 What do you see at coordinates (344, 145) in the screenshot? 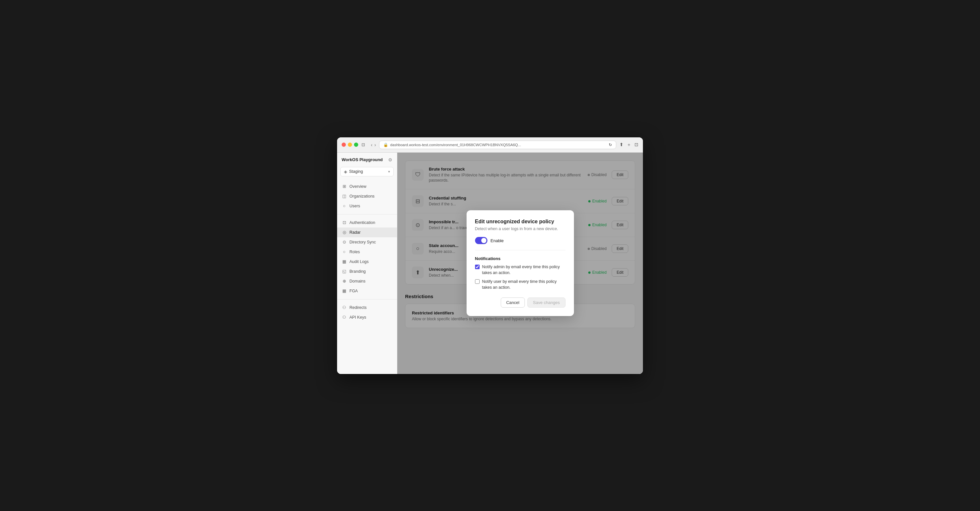
I see `close-button` at bounding box center [344, 145].